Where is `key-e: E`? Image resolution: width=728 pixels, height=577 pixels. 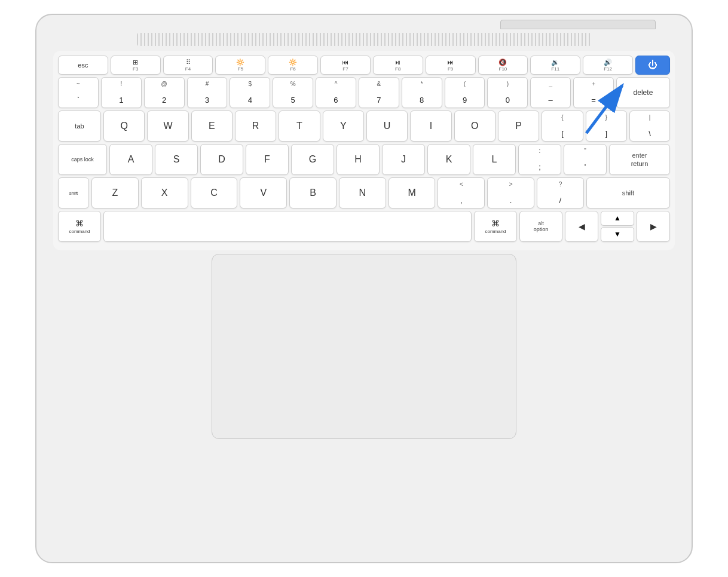
key-e: E is located at coordinates (212, 126).